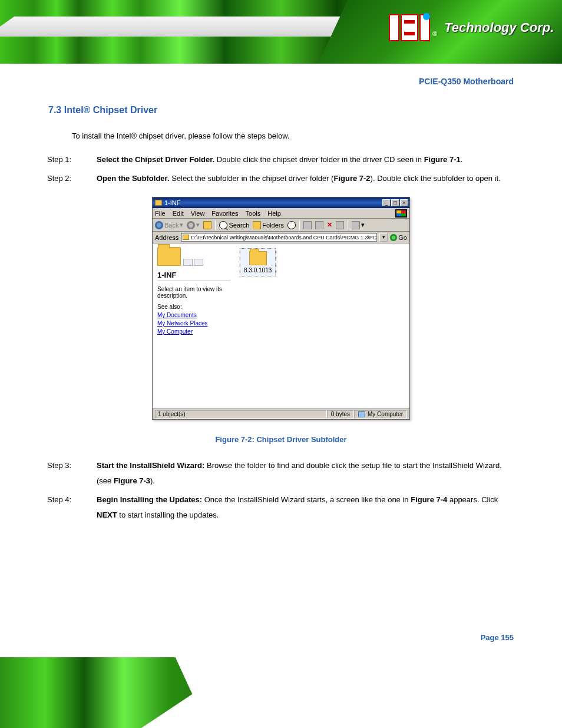  What do you see at coordinates (293, 473) in the screenshot?
I see `step-3: Step 3:Start the InstallShield Wizard: B…` at bounding box center [293, 473].